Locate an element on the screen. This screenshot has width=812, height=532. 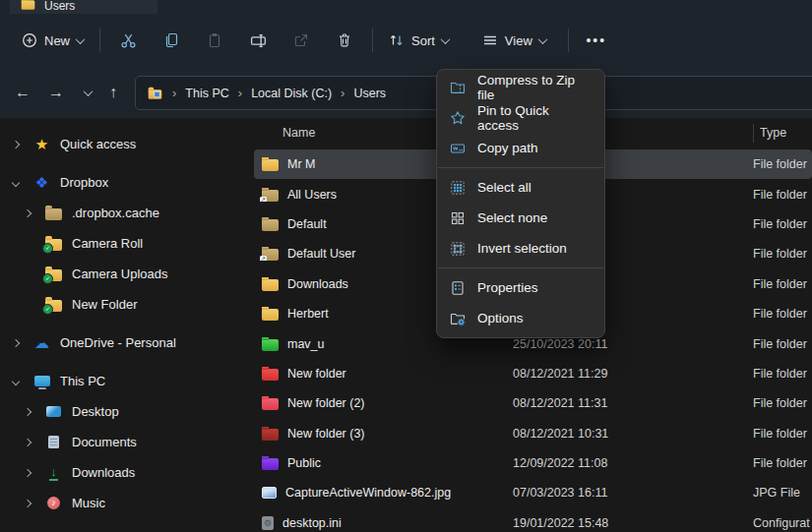
sidebar-item-label: Downloads is located at coordinates (103, 472).